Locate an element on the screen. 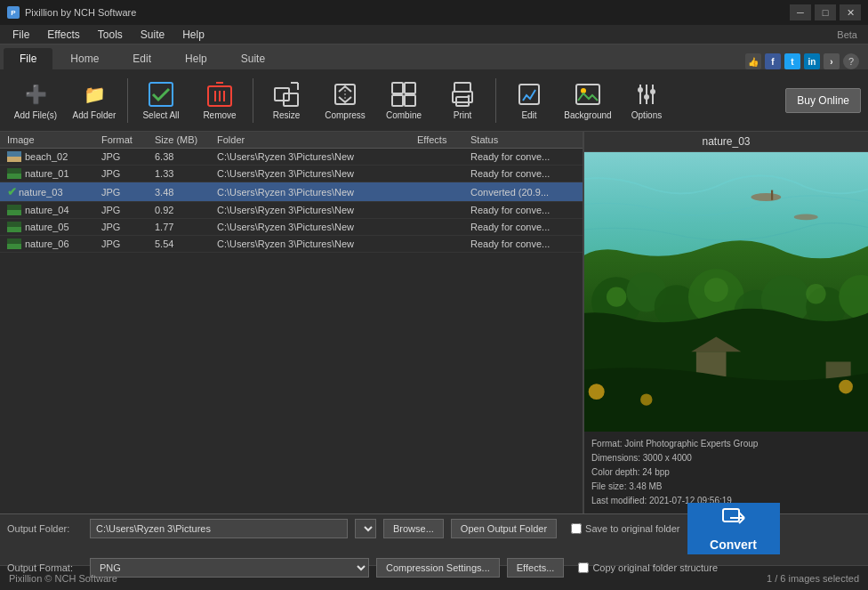 The image size is (868, 590). size-cell: 1.77 is located at coordinates (182, 227).